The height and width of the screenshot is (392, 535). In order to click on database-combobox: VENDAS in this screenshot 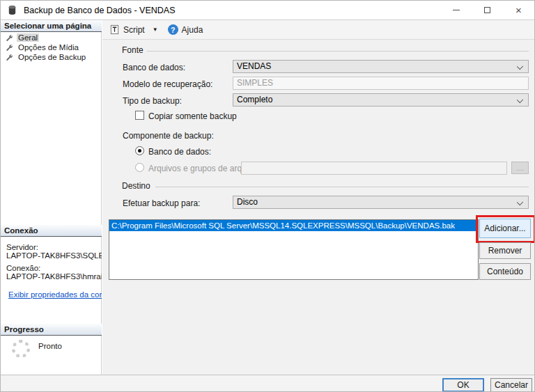, I will do `click(380, 67)`.